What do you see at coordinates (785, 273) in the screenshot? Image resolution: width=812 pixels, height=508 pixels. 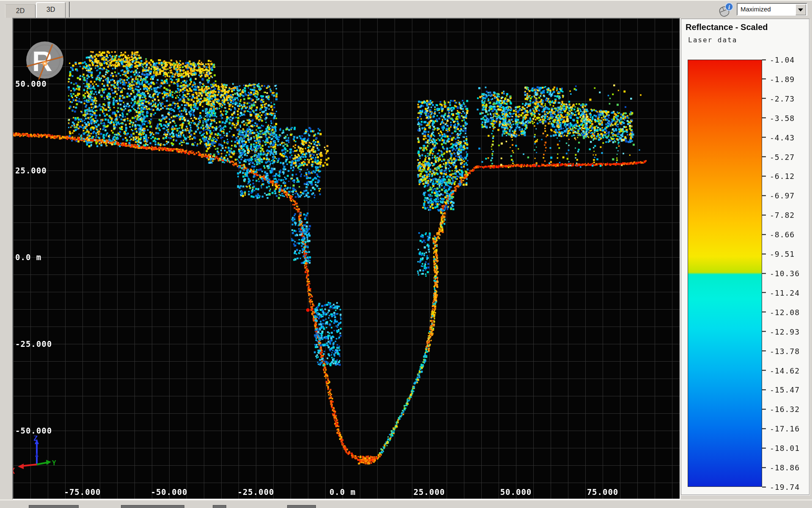 I see `tick-label: -10.36` at bounding box center [785, 273].